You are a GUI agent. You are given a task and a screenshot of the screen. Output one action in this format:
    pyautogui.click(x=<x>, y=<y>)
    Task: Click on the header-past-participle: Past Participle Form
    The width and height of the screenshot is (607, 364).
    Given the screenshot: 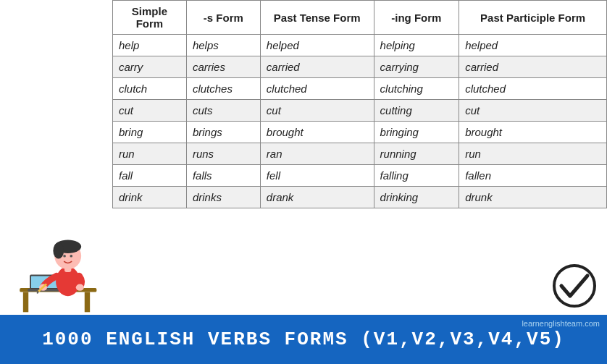 What is the action you would take?
    pyautogui.click(x=533, y=17)
    